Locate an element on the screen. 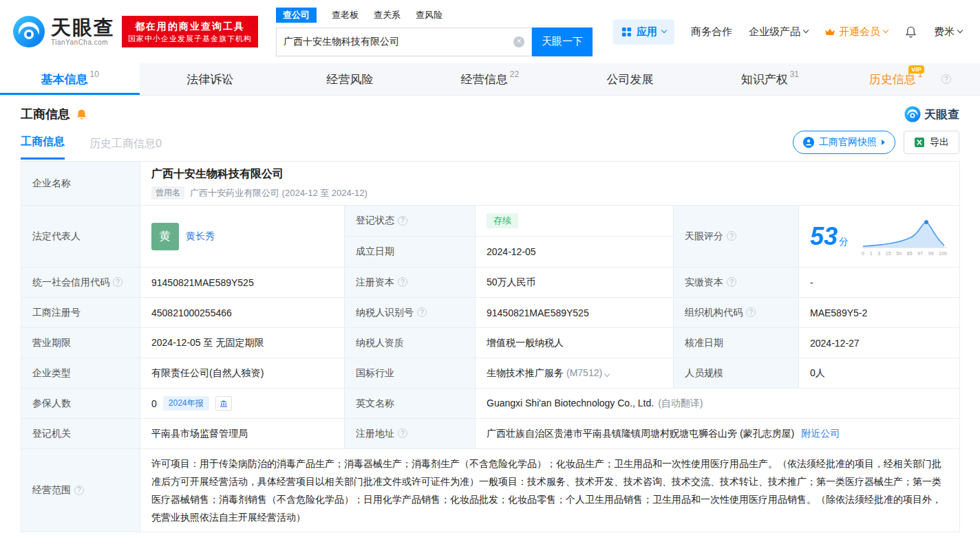  former-name-badge: 曾用名 is located at coordinates (168, 193).